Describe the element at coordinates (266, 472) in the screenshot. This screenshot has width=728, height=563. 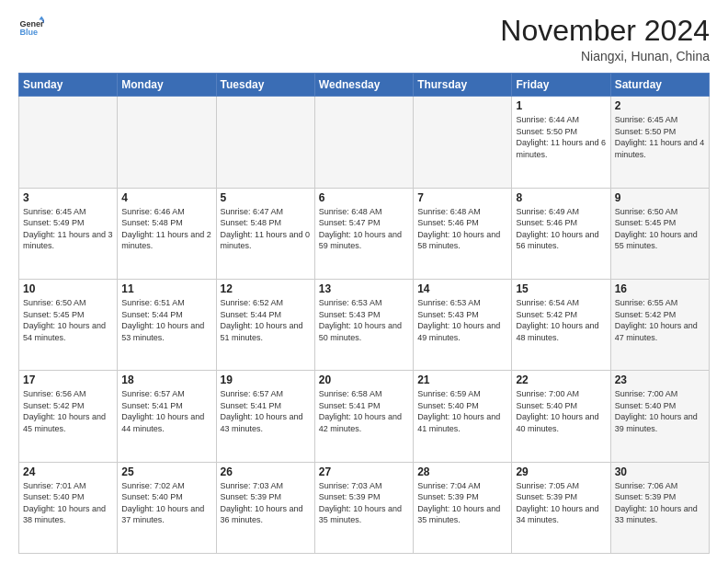
I see `day-number: 26` at that location.